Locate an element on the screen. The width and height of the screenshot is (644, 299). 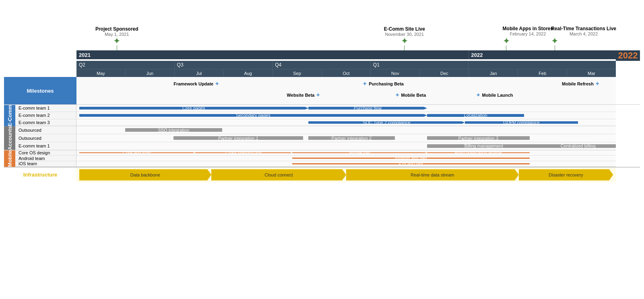
ecomm-team-labels: E-comm team 1 E-comm team 2 E-comm team … is located at coordinates (46, 115).